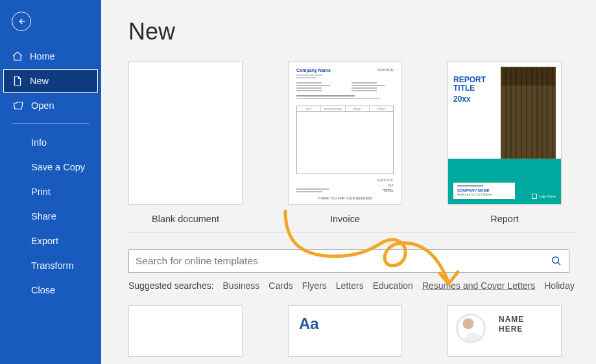 The width and height of the screenshot is (596, 364). Describe the element at coordinates (51, 81) in the screenshot. I see `nav-new: New` at that location.